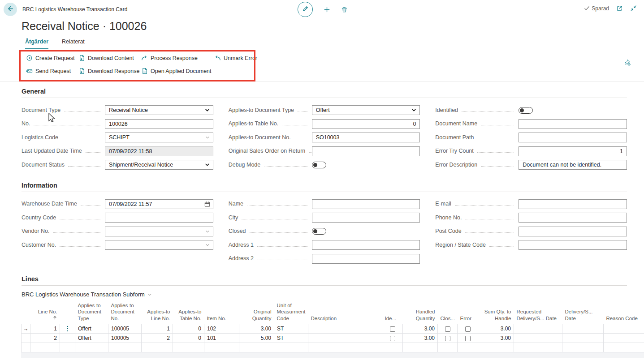  What do you see at coordinates (366, 204) in the screenshot?
I see `field-name` at bounding box center [366, 204].